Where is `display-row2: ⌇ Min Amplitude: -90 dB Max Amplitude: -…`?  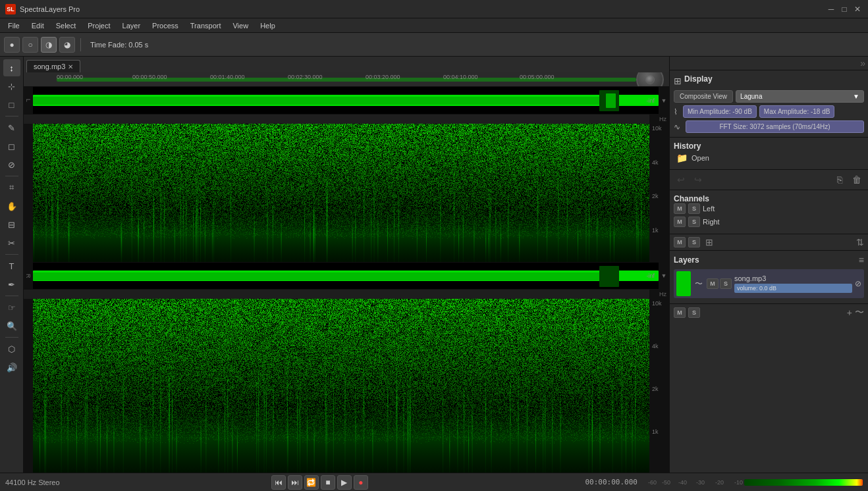
display-row2: ⌇ Min Amplitude: -90 dB Max Amplitude: -… is located at coordinates (769, 112).